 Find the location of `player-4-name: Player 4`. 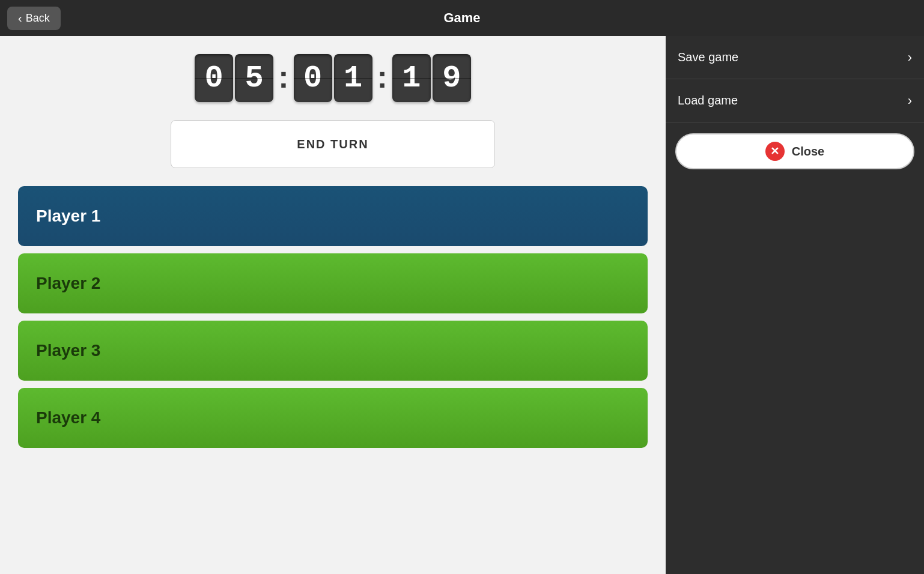

player-4-name: Player 4 is located at coordinates (68, 418).